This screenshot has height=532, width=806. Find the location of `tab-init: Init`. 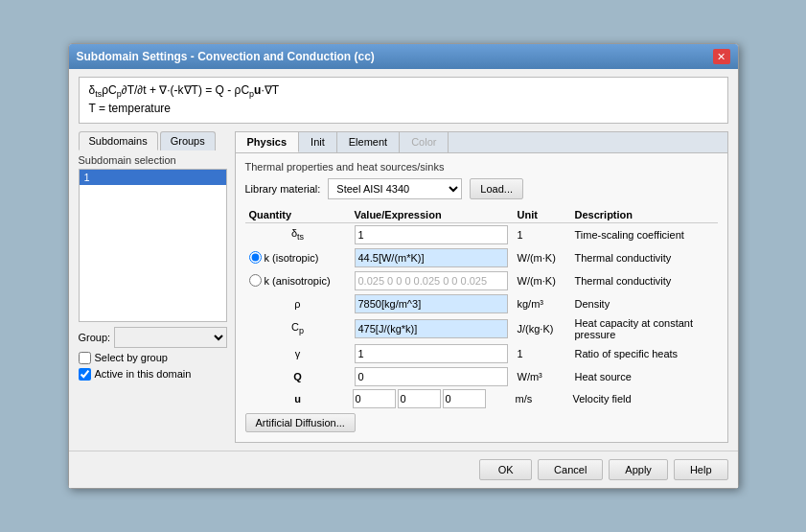

tab-init: Init is located at coordinates (318, 142).